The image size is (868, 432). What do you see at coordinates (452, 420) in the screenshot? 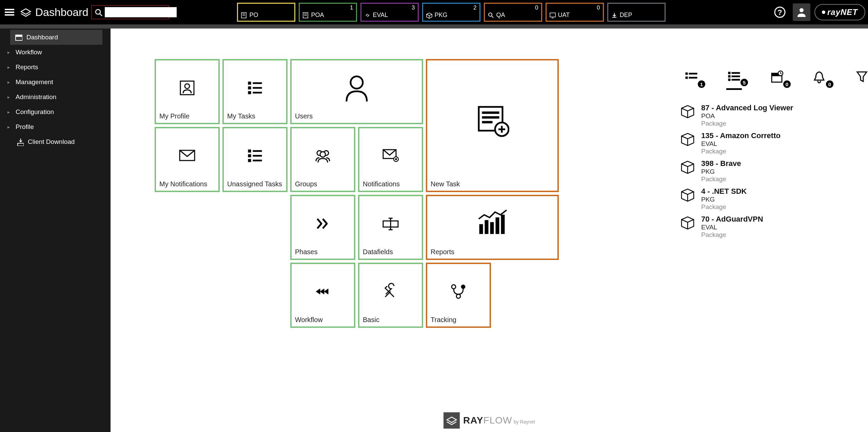
I see `footer-mark-icon` at bounding box center [452, 420].